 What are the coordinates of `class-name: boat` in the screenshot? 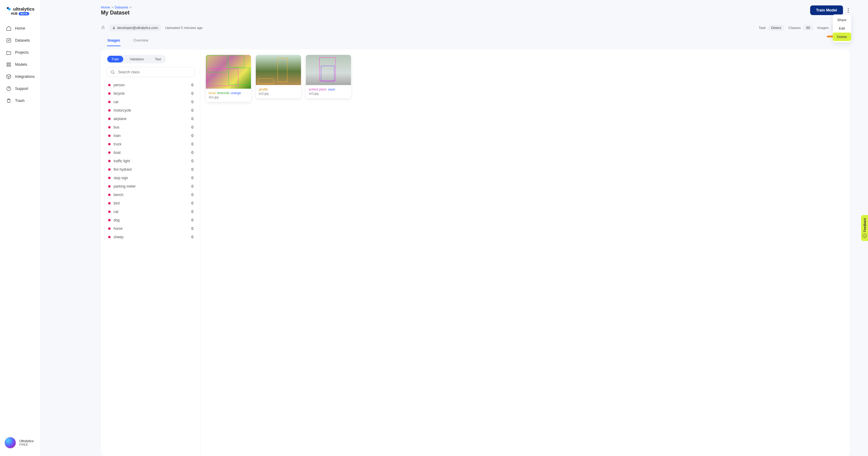 It's located at (117, 152).